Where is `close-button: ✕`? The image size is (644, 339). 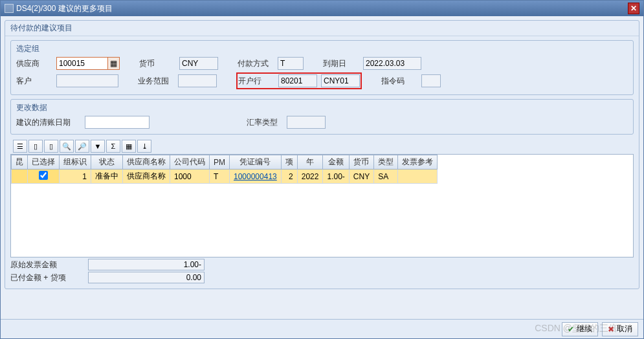 close-button: ✕ is located at coordinates (634, 8).